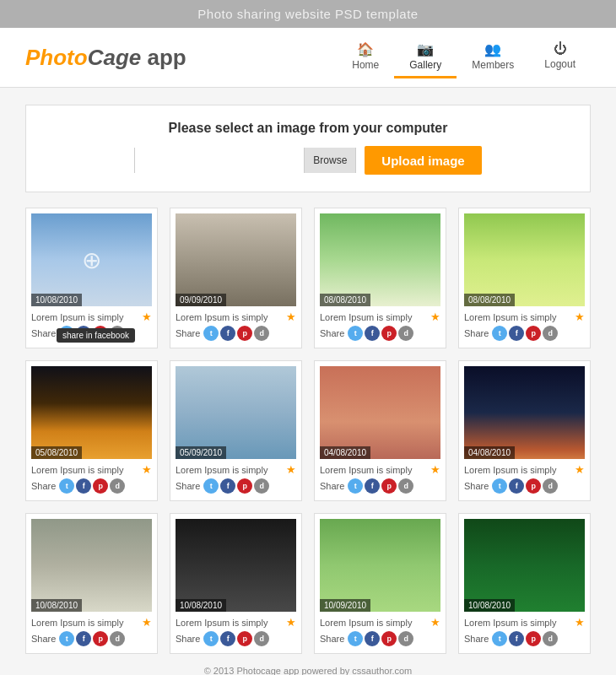  I want to click on logo: PhotoCage app, so click(106, 57).